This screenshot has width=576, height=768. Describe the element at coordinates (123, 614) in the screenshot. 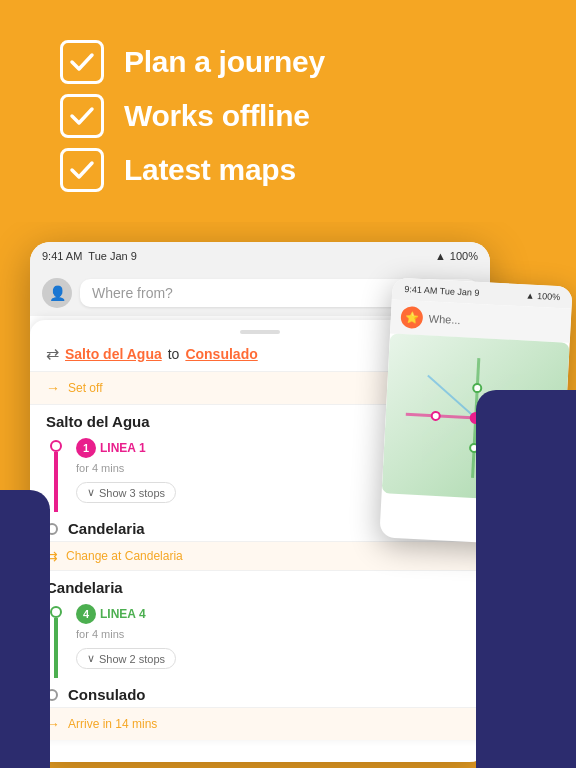

I see `line-name-2: LINEA 4` at that location.